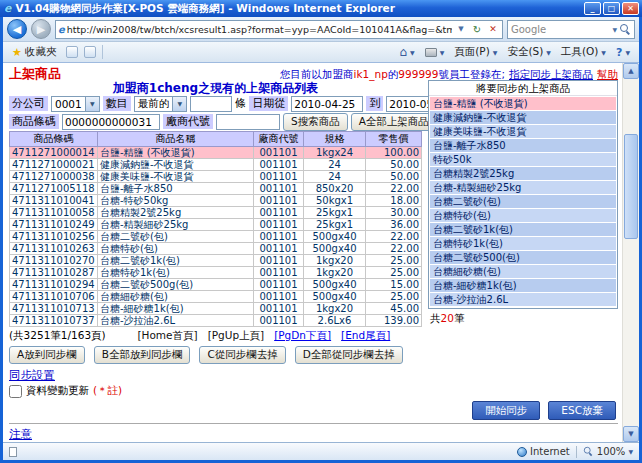  What do you see at coordinates (560, 30) in the screenshot?
I see `search-input` at bounding box center [560, 30].